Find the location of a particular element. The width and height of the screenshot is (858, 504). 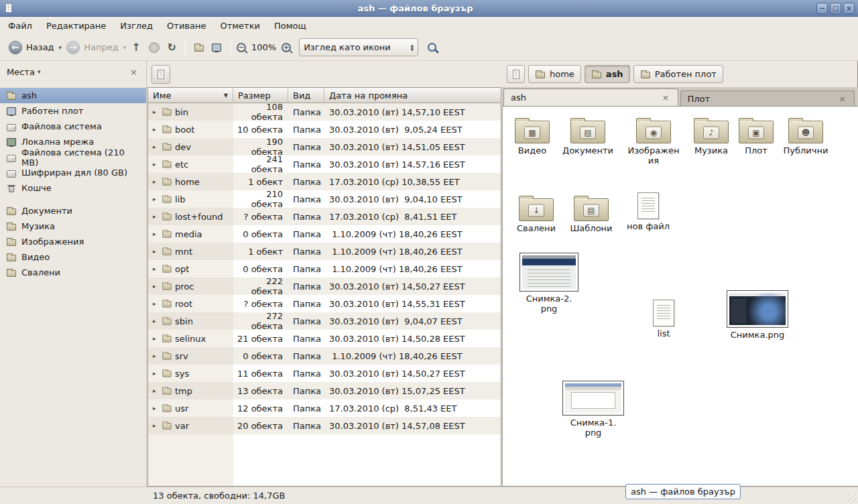

back-history-dropdown-icon: ▾ is located at coordinates (60, 48).